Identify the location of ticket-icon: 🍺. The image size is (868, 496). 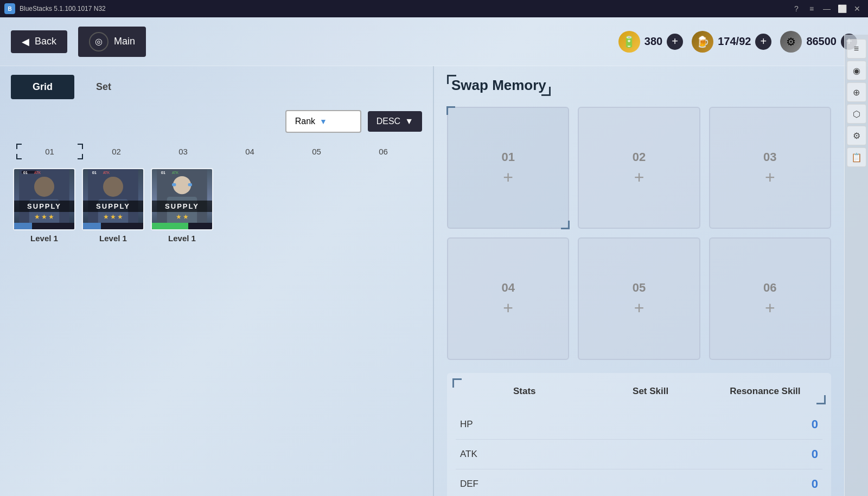
(703, 42).